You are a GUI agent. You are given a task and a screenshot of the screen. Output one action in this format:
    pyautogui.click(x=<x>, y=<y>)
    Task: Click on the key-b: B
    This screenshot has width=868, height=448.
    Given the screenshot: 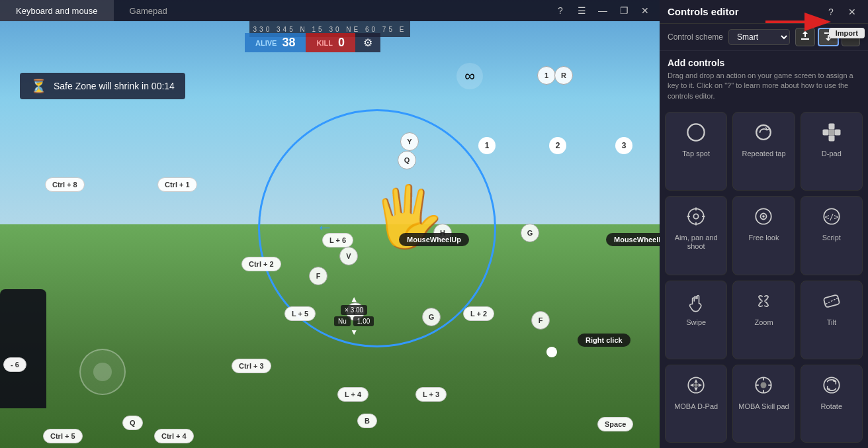 What is the action you would take?
    pyautogui.click(x=367, y=421)
    